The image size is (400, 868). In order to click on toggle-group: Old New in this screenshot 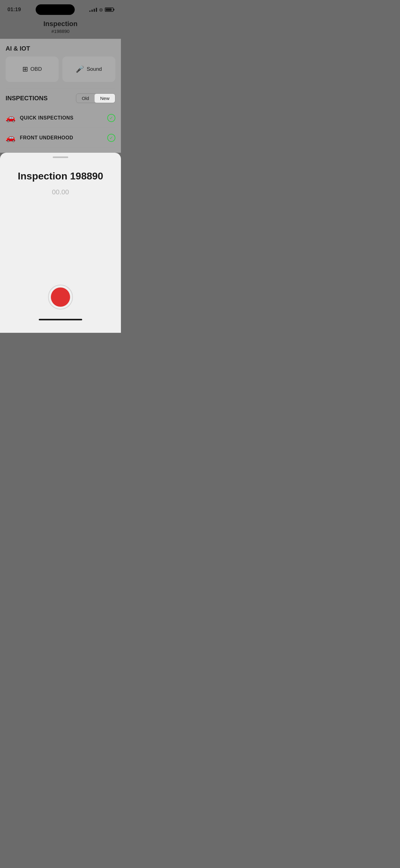, I will do `click(96, 98)`.